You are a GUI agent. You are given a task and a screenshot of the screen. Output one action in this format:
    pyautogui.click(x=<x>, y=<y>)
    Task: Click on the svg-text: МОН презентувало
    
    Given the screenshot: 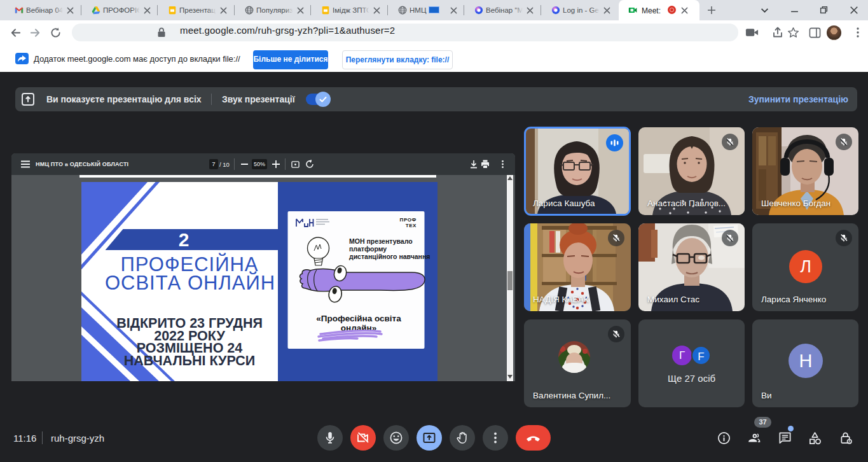 What is the action you would take?
    pyautogui.click(x=381, y=241)
    